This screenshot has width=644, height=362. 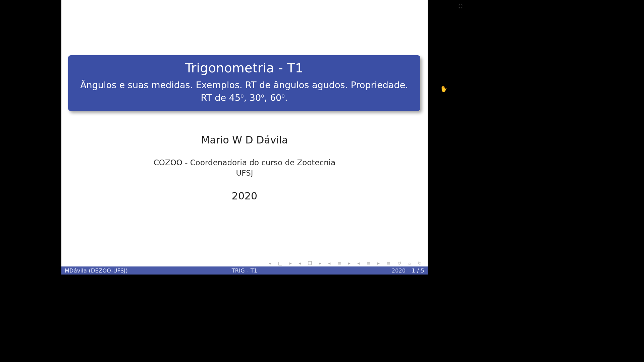 What do you see at coordinates (245, 270) in the screenshot?
I see `slide-footer: MDávila (DEZOO-UFSJ) TRIG - T1 2020 1 / …` at bounding box center [245, 270].